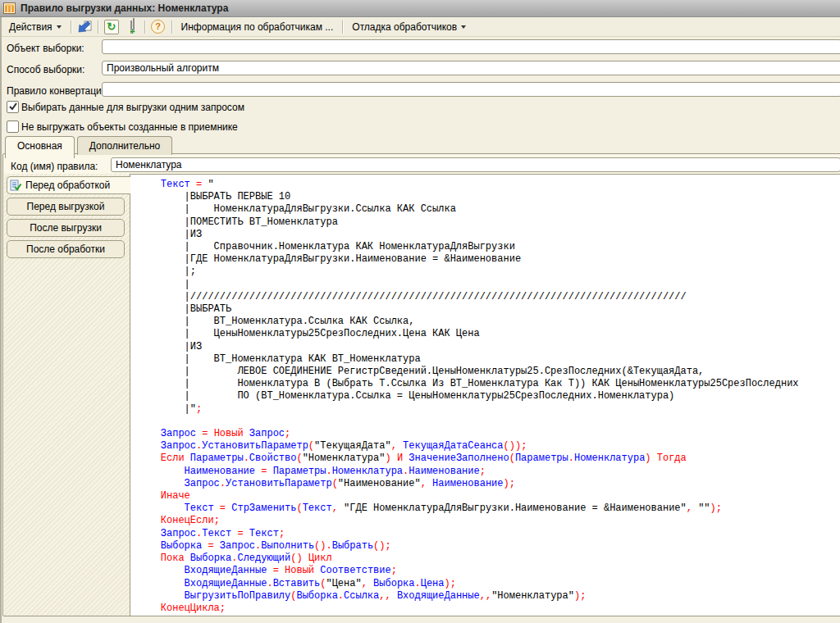 The height and width of the screenshot is (623, 840). I want to click on handler-tab-before-processing: Перед обработкой, so click(69, 185).